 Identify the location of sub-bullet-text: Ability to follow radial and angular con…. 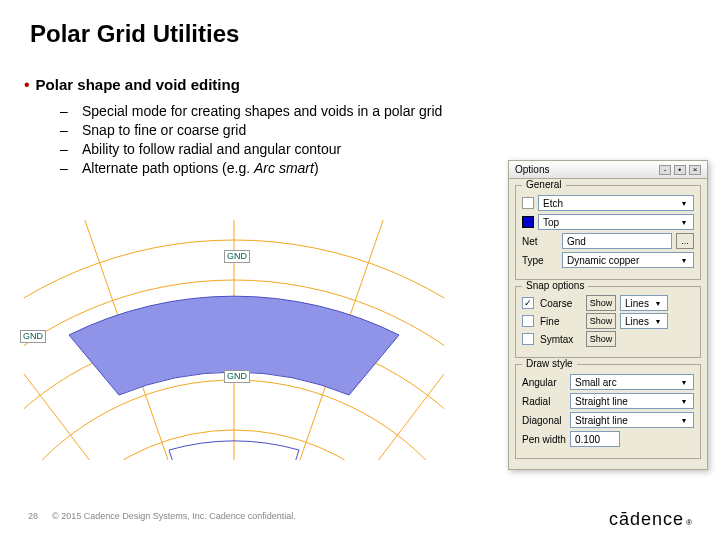
(212, 150).